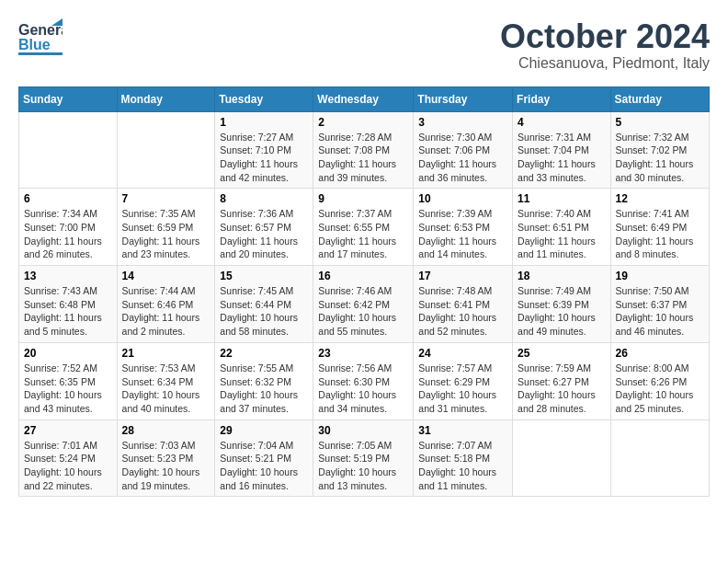  What do you see at coordinates (562, 388) in the screenshot?
I see `day-info: Sunrise: 7:59 AMSunset: 6:27 PMDaylight:…` at bounding box center [562, 388].